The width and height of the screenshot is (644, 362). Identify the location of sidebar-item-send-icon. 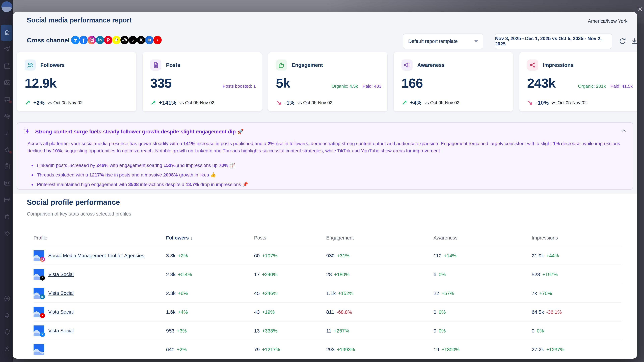
(7, 49).